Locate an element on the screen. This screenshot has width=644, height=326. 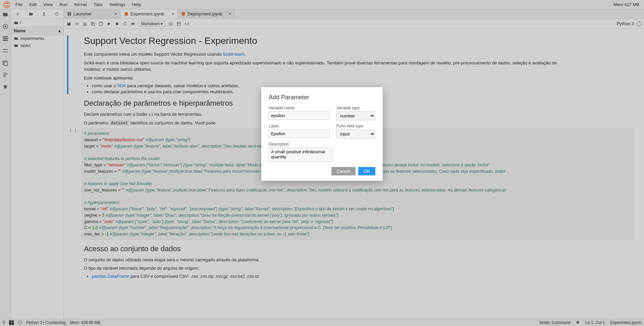
add-parameter-dialog: Add Parameter Variable name: Variable ty… is located at coordinates (322, 134).